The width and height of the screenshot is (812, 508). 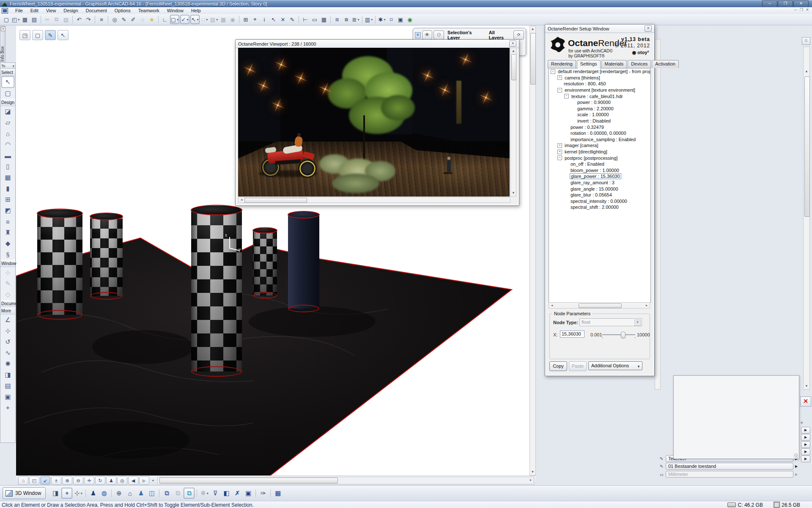 What do you see at coordinates (8, 331) in the screenshot?
I see `level-dimension-tool: ⊹` at bounding box center [8, 331].